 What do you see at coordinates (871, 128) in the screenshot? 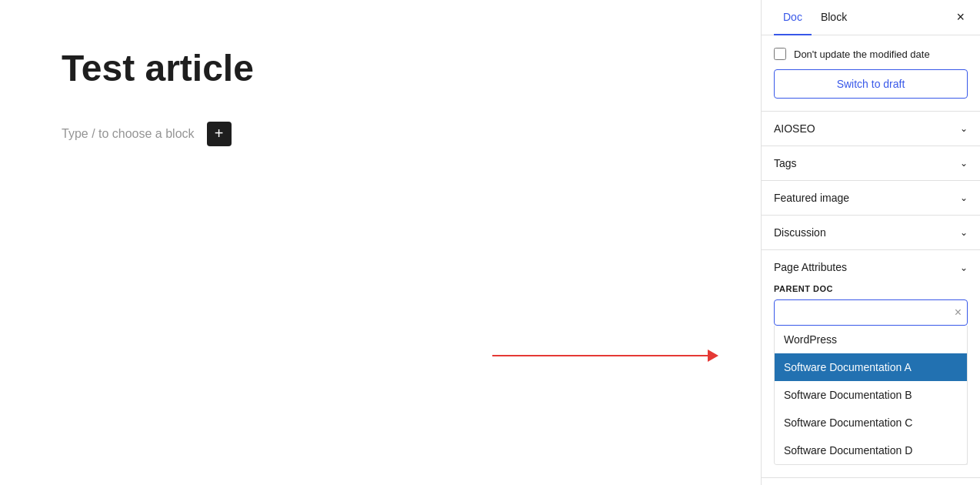
I see `panel-section-aioseo: AIOSEO ⌄` at bounding box center [871, 128].